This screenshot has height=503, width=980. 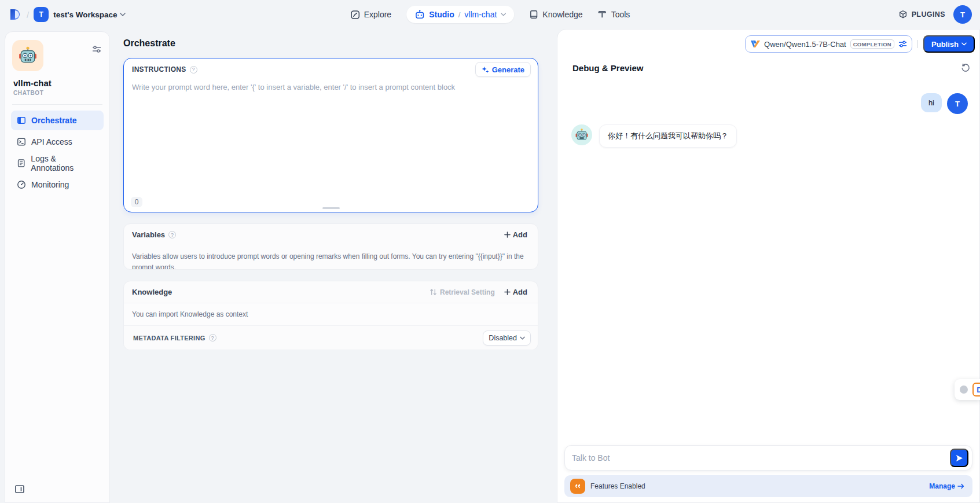 I want to click on instructions-title: INSTRUCTIONS, so click(x=159, y=69).